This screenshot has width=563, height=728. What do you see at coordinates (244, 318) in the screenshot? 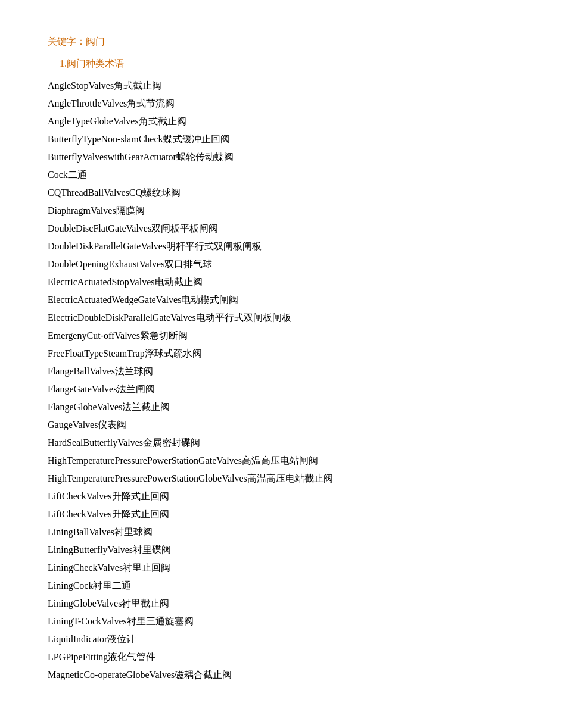
I see `entry-chinese: 电动平行式双闸板闸板` at bounding box center [244, 318].